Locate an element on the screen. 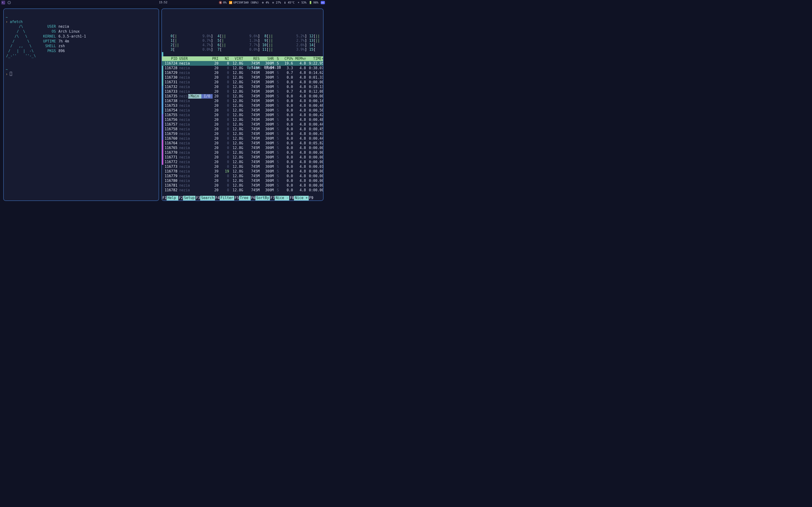  table-row: 116770nezia20012.8G745M300MS0.04.80:00.0… is located at coordinates (242, 153).